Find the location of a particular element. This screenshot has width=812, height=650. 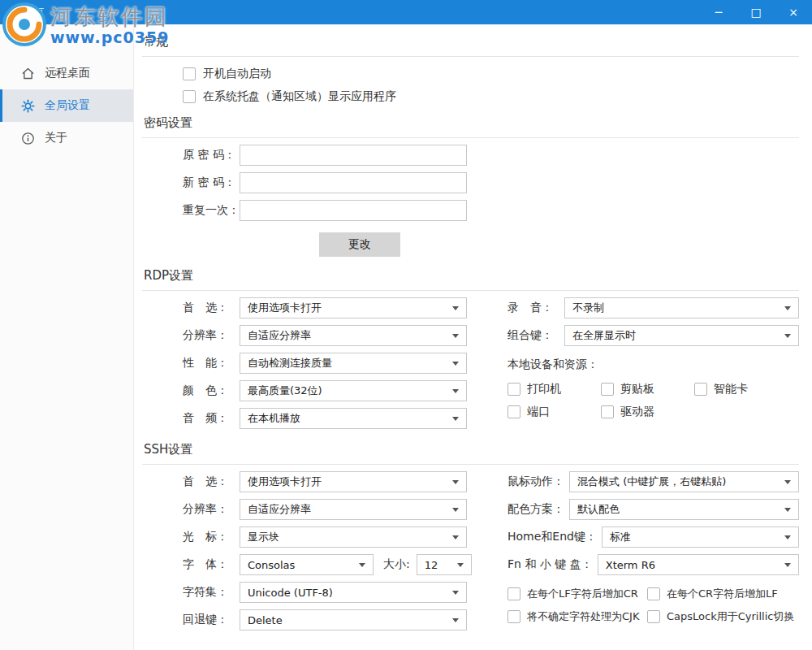

font-size-label: 大小: is located at coordinates (396, 565).